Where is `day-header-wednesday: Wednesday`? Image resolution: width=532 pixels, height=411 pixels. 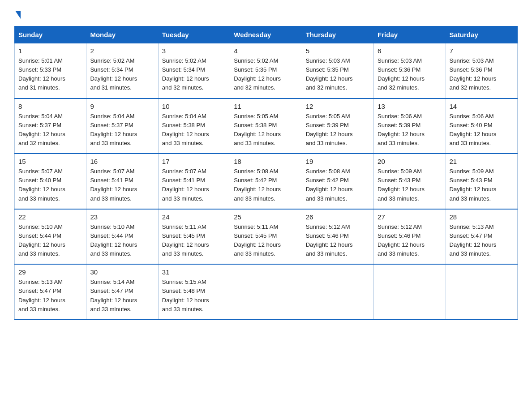 day-header-wednesday: Wednesday is located at coordinates (266, 35).